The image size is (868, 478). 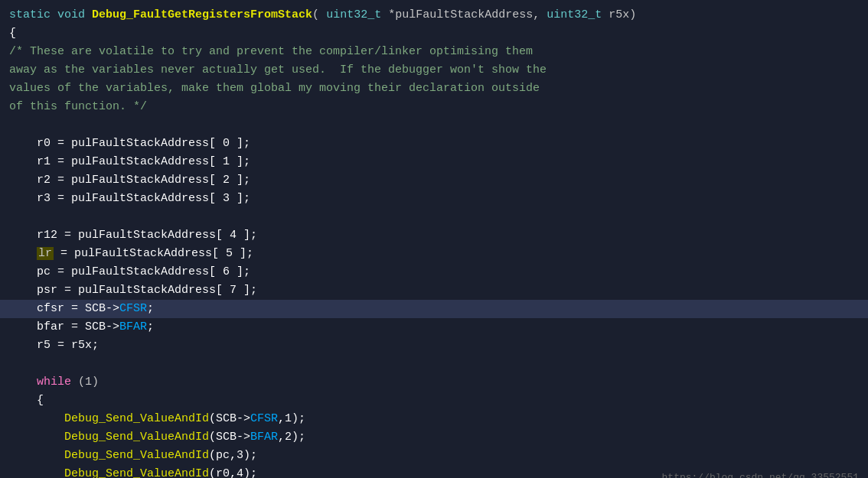 What do you see at coordinates (434, 162) in the screenshot?
I see `code-line-r1: r1 = pulFaultStackAddress[ 1 ];` at bounding box center [434, 162].